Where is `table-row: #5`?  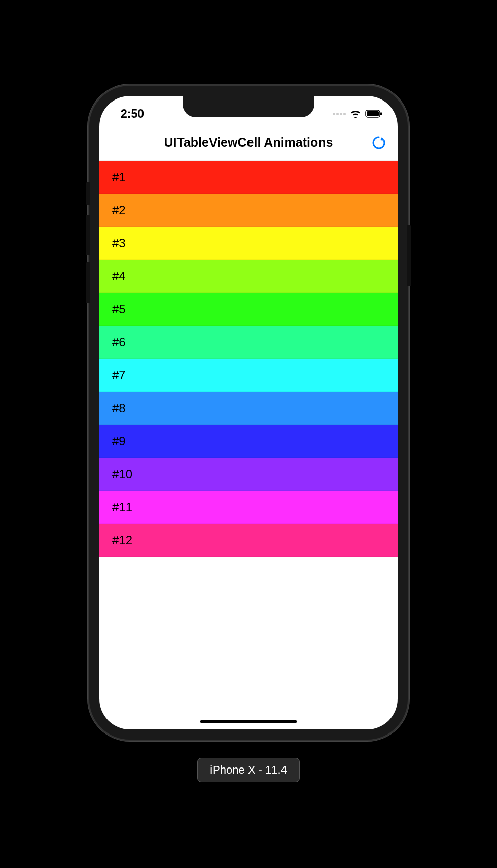
table-row: #5 is located at coordinates (248, 310).